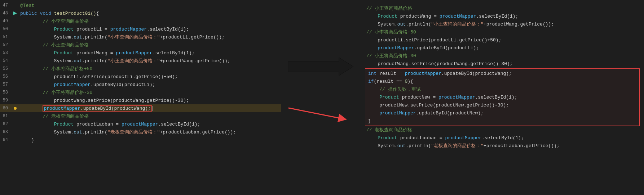 This screenshot has width=644, height=195. Describe the element at coordinates (502, 56) in the screenshot. I see `line-content: // 小王将商品价格-30` at that location.